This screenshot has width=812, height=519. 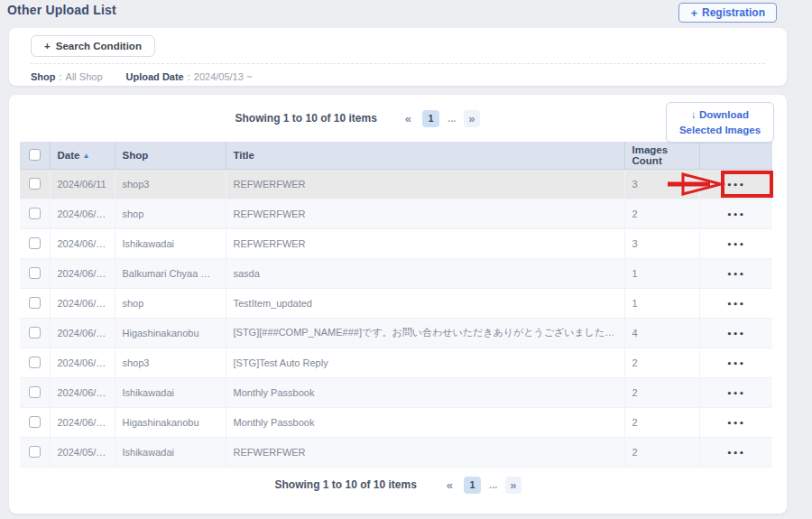 I want to click on pagination-bottom: « 1 ... », so click(x=483, y=486).